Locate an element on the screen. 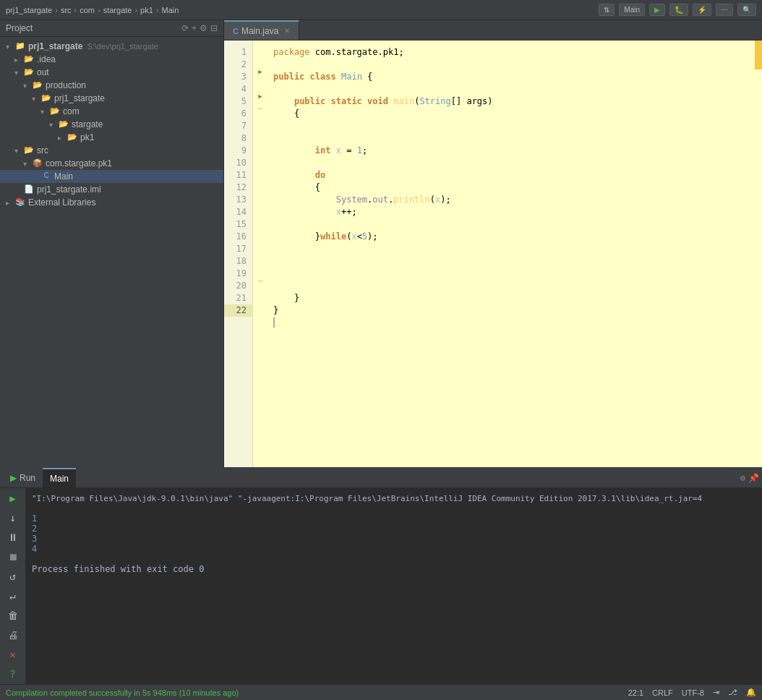 This screenshot has width=762, height=700. notifications-icon: 🔔 is located at coordinates (751, 693).